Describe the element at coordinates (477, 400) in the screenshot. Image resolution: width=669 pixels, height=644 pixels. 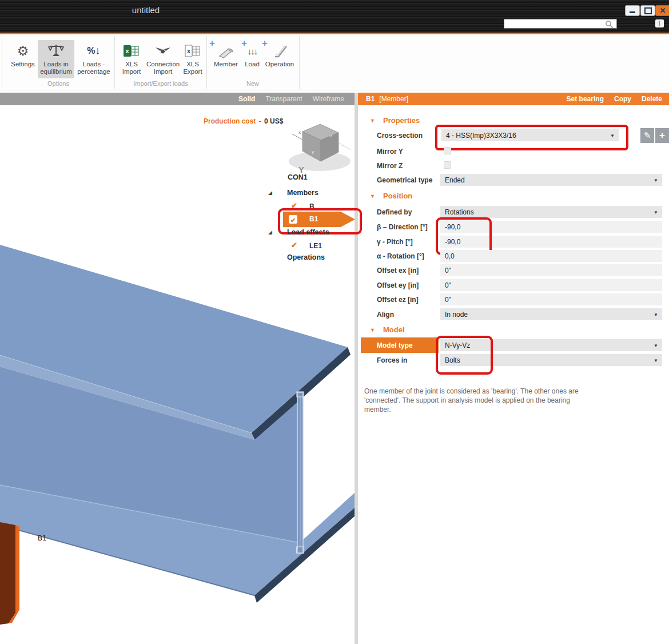
I see `bearing-note: One member of the joint is considered as…` at that location.